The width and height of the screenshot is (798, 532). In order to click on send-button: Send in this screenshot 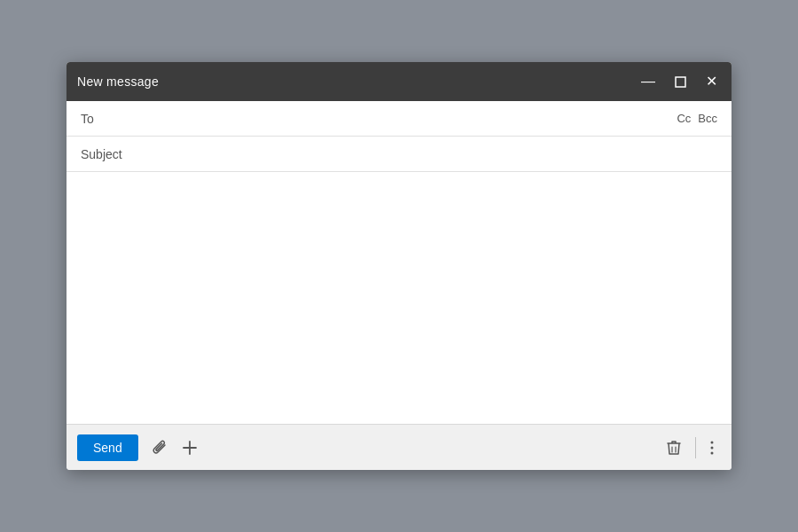, I will do `click(108, 448)`.